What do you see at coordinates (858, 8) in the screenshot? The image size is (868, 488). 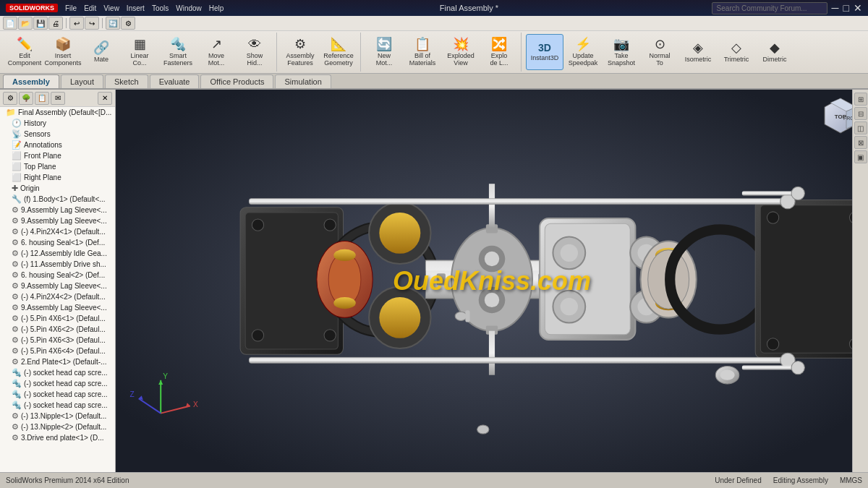 I see `close-btn: ✕` at bounding box center [858, 8].